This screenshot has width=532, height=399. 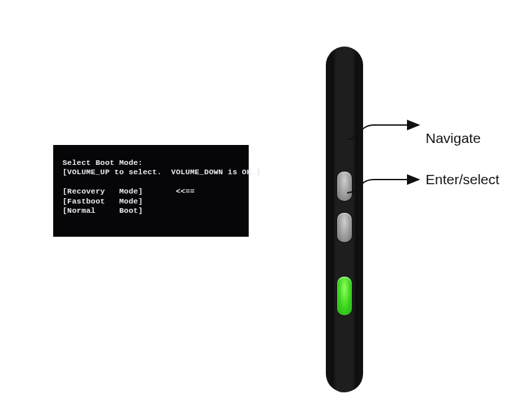 What do you see at coordinates (153, 211) in the screenshot?
I see `boot-option-normal: [Normal Boot]` at bounding box center [153, 211].